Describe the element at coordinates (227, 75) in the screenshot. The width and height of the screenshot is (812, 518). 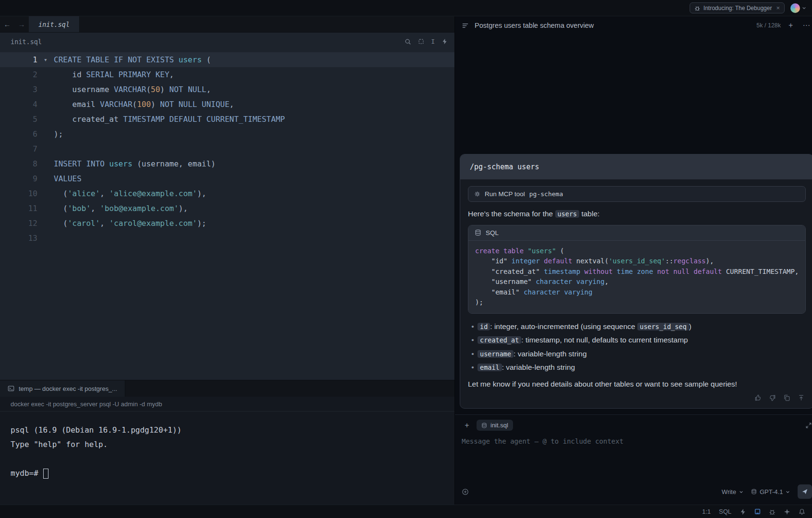
I see `code-line: 2 id SERIAL PRIMARY KEY,` at that location.